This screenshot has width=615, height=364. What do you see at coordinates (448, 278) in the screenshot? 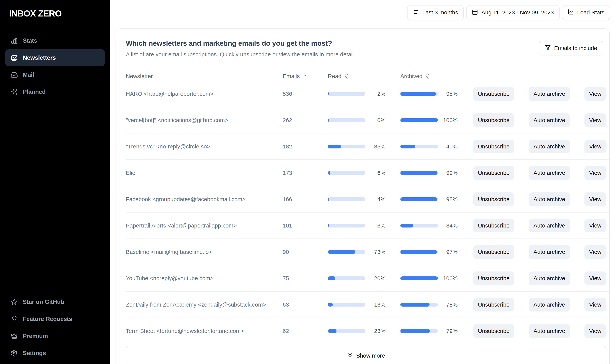
I see `archived-percent: 100%` at bounding box center [448, 278].